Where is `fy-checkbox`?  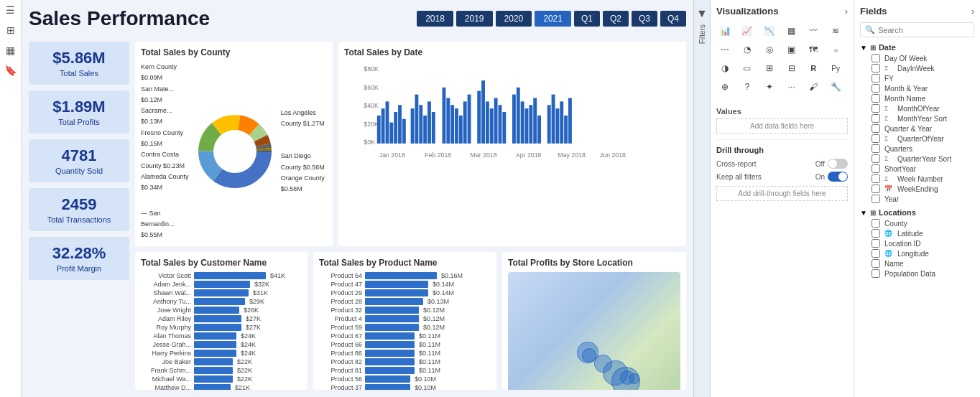
fy-checkbox is located at coordinates (876, 78).